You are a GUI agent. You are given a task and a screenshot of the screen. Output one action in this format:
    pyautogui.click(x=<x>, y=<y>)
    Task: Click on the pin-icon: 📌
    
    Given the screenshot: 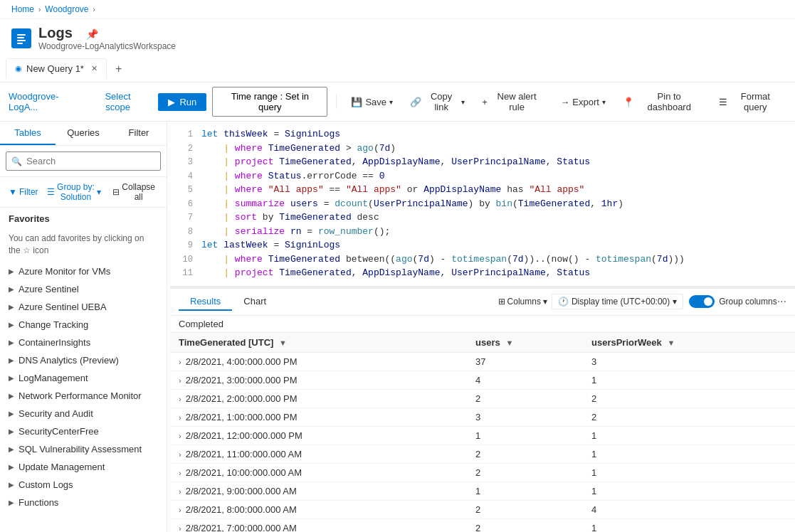 What is the action you would take?
    pyautogui.click(x=93, y=34)
    